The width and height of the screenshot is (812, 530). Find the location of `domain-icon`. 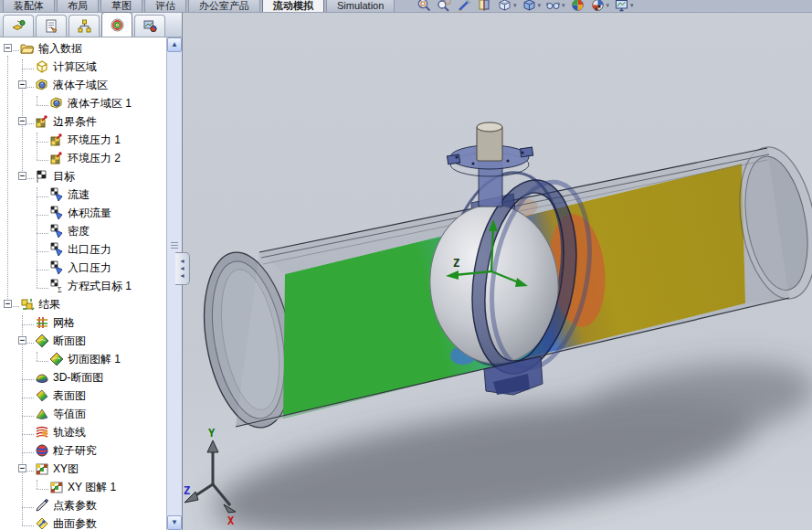

domain-icon is located at coordinates (42, 67).